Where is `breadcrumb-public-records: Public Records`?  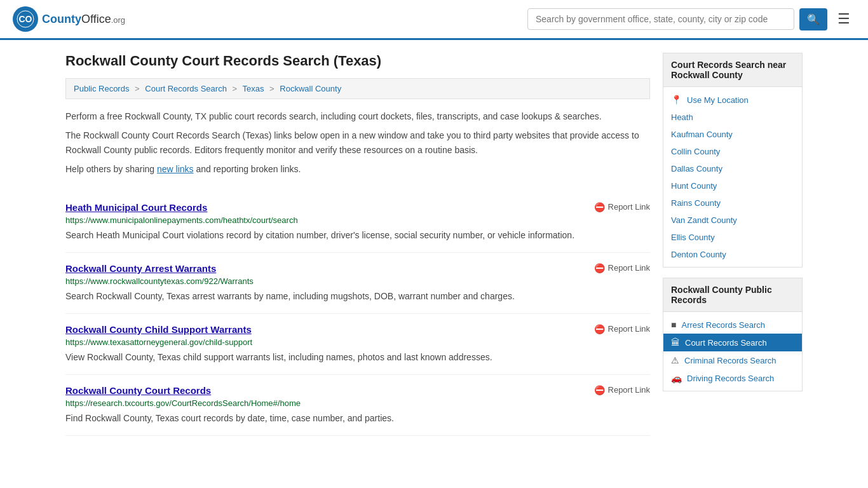
breadcrumb-public-records: Public Records is located at coordinates (102, 89).